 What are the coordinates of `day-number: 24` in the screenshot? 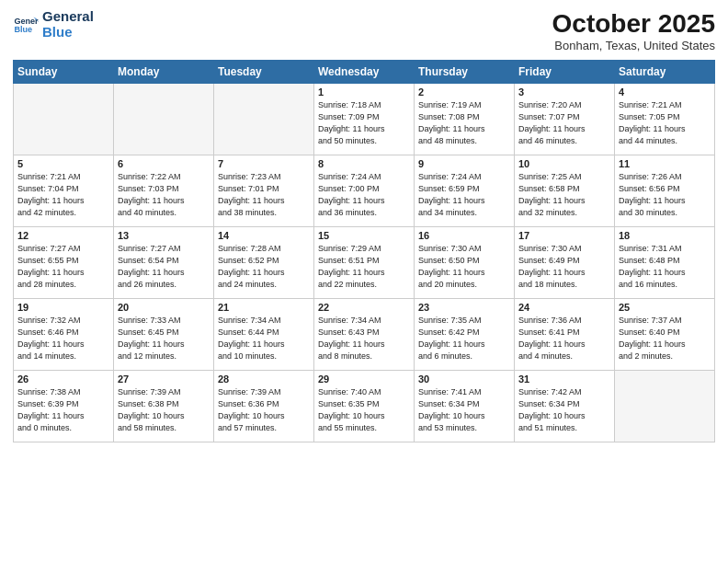 It's located at (564, 307).